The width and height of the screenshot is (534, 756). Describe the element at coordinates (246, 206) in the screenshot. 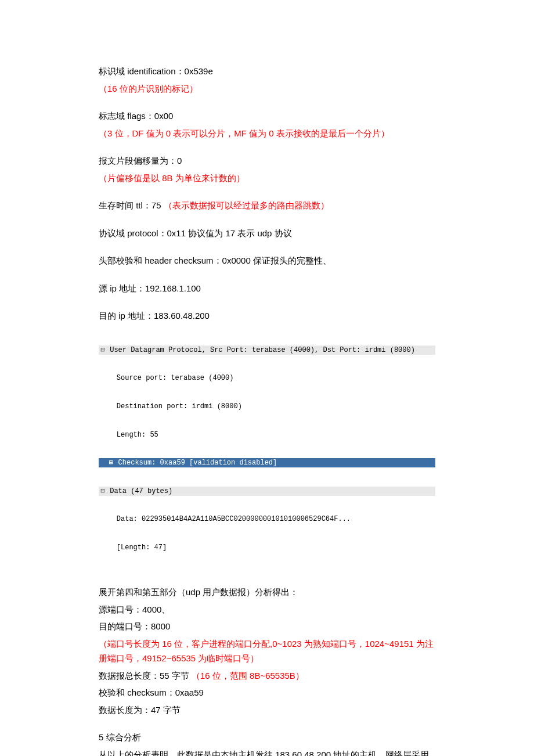

I see `ttl-note: （表示数据报可以经过最多的路由器跳数）` at that location.